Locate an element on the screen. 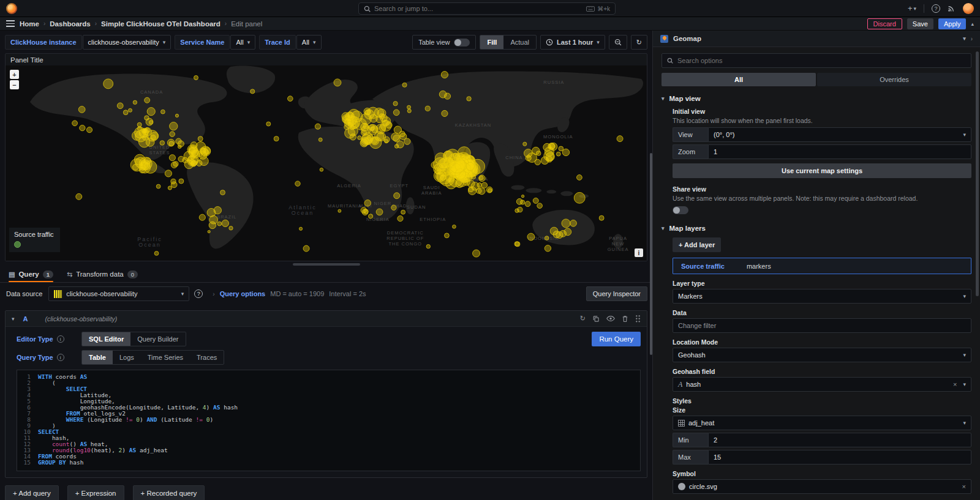 This screenshot has height=500, width=980. map-view-header: ▾Map view is located at coordinates (816, 99).